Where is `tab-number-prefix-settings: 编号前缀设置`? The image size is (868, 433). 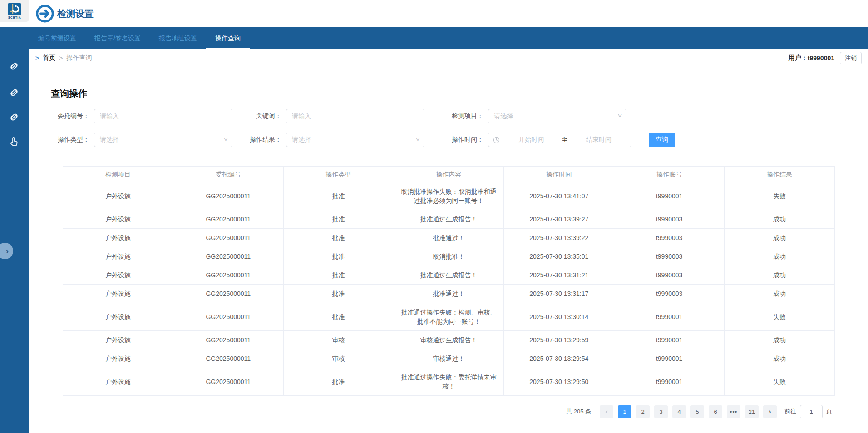
tab-number-prefix-settings: 编号前缀设置 is located at coordinates (57, 38).